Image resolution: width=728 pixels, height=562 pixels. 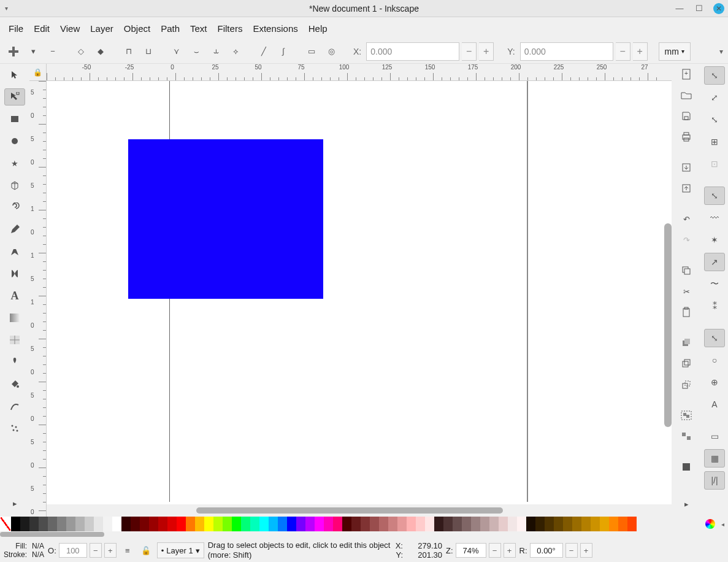 I want to click on y-increment: +, so click(x=640, y=52).